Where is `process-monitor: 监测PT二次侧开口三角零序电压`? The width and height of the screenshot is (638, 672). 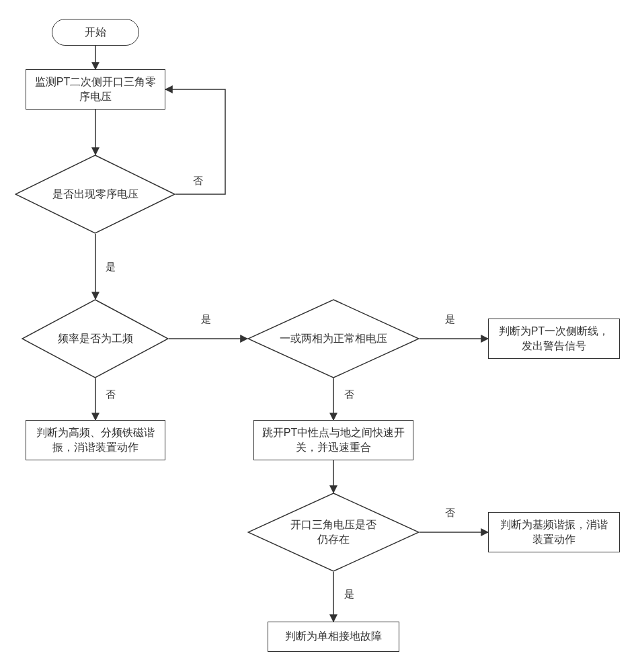
process-monitor: 监测PT二次侧开口三角零序电压 is located at coordinates (95, 89).